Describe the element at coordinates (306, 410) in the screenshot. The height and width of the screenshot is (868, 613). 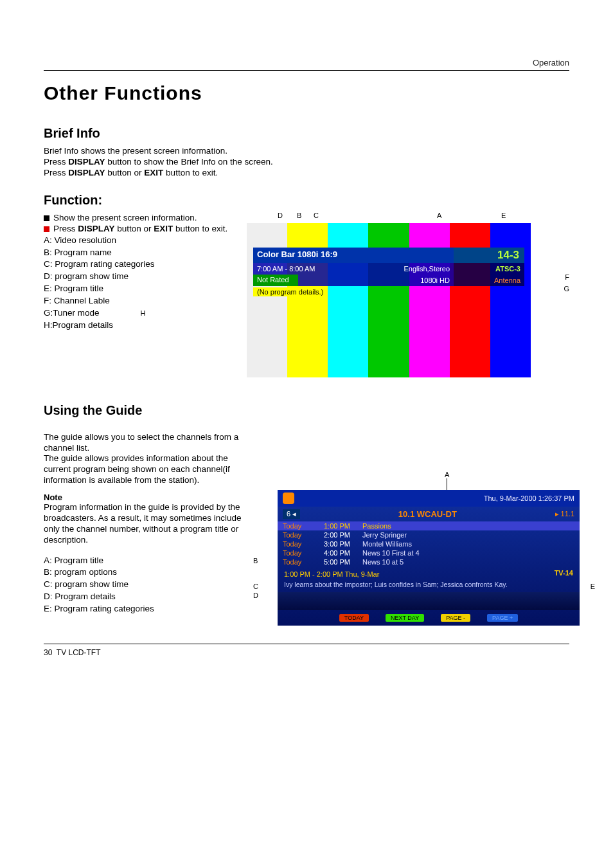
I see `guide-heading: Using the Guide` at that location.